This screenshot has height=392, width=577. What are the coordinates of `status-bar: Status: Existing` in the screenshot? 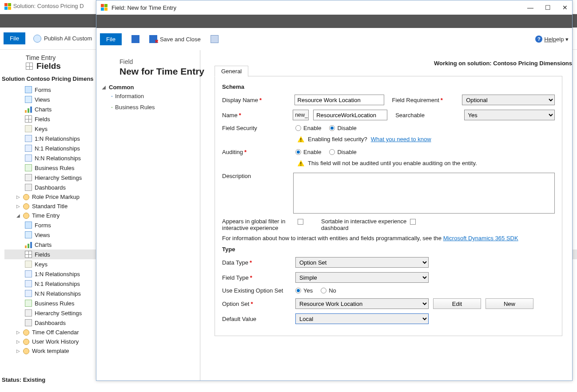 It's located at (24, 380).